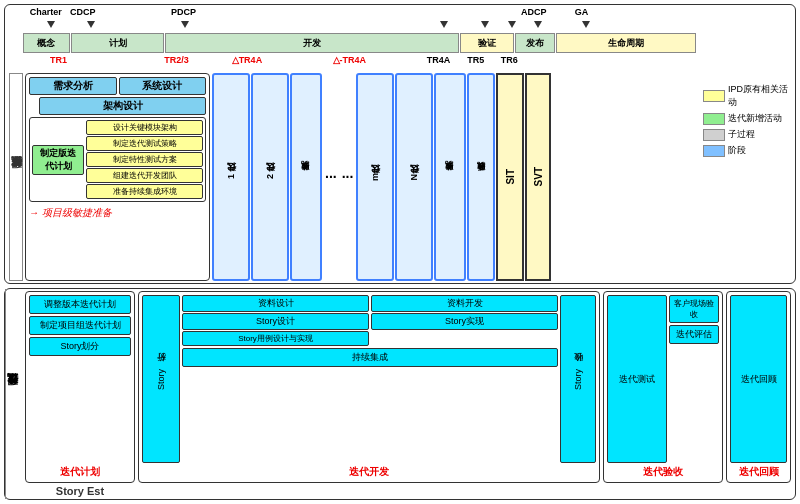 The height and width of the screenshot is (504, 800). What do you see at coordinates (663, 387) in the screenshot?
I see `iter-test-group: 迭代测试 客户现场验收 迭代评估 迭代验收` at bounding box center [663, 387].